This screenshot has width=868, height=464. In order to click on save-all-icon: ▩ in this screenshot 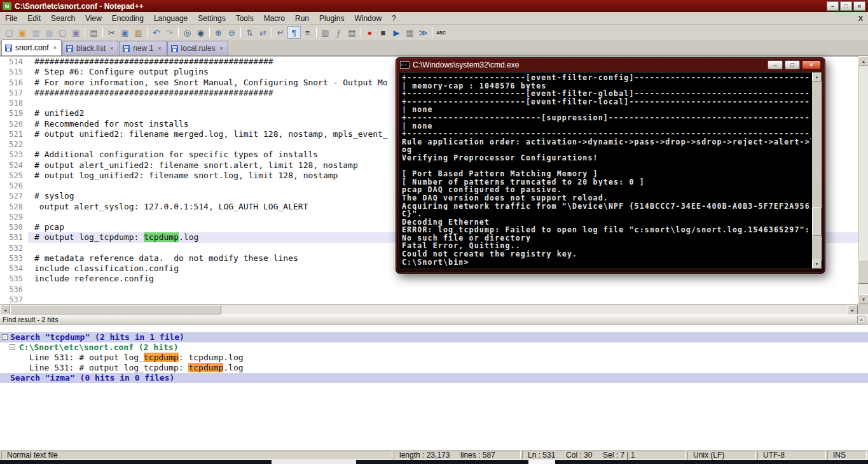, I will do `click(50, 32)`.